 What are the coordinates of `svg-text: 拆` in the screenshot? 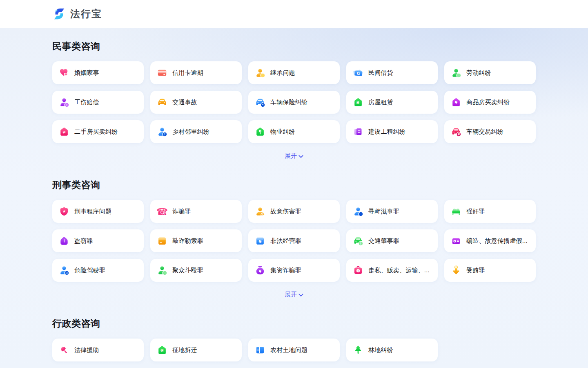 It's located at (162, 351).